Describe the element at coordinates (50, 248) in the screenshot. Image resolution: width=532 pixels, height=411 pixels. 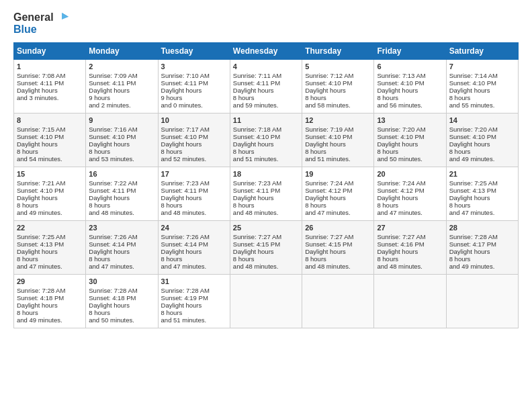
I see `cell-22: 22Sunrise: 7:25 AMSunset: 4:13 PMDayligh…` at that location.